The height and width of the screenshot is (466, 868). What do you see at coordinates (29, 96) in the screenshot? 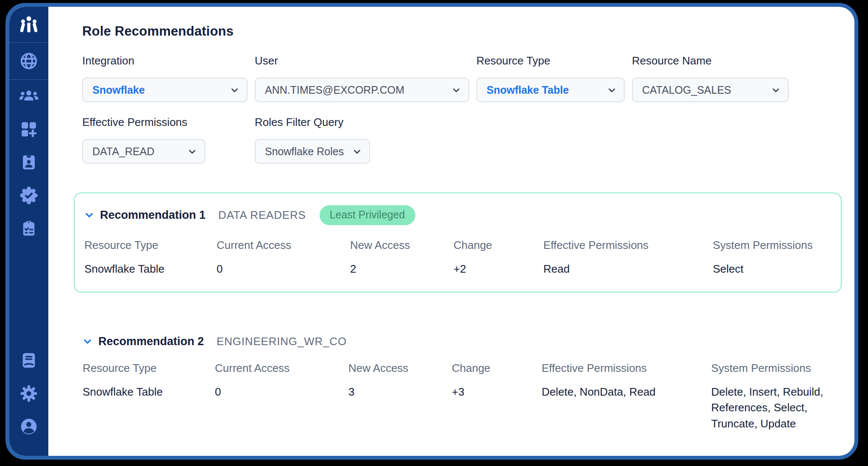
I see `team-icon` at bounding box center [29, 96].